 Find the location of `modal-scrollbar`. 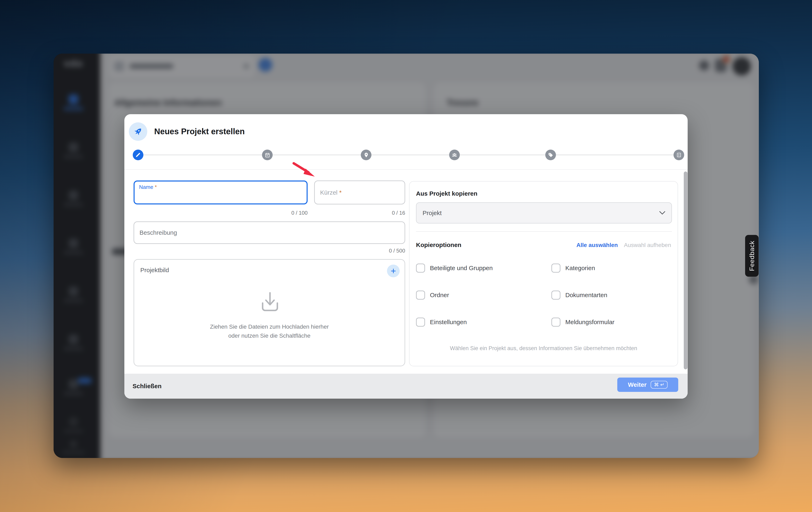

modal-scrollbar is located at coordinates (686, 271).